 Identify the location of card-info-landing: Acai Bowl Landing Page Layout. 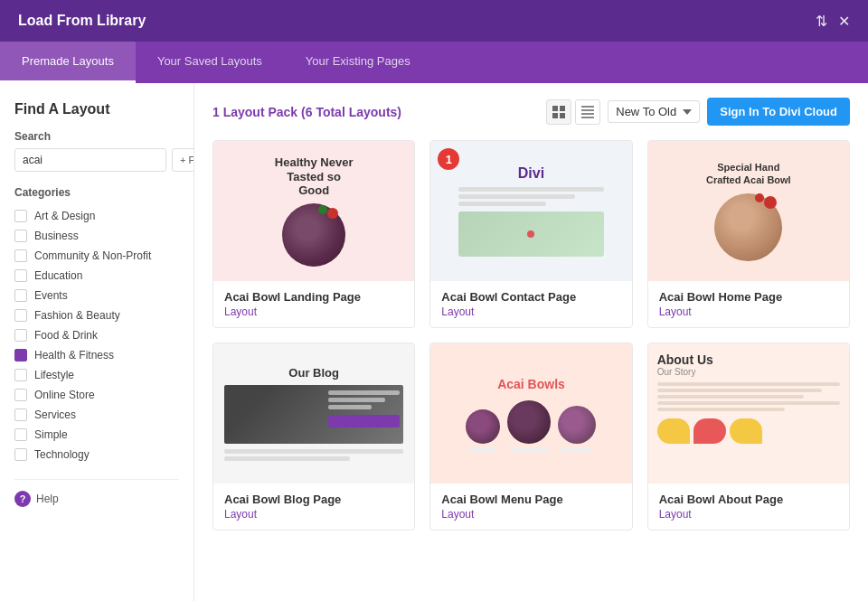
(314, 304).